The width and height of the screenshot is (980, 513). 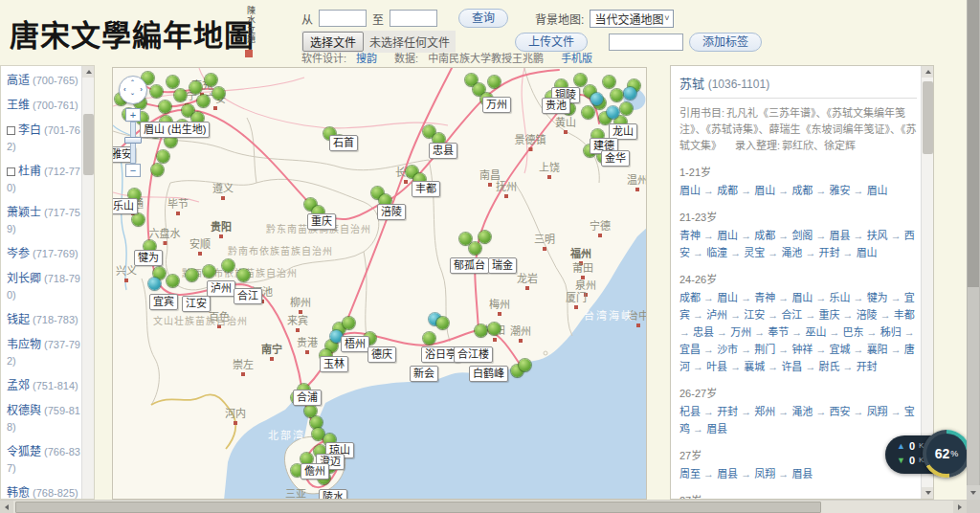 What do you see at coordinates (133, 140) in the screenshot?
I see `zoom-slider-handle` at bounding box center [133, 140].